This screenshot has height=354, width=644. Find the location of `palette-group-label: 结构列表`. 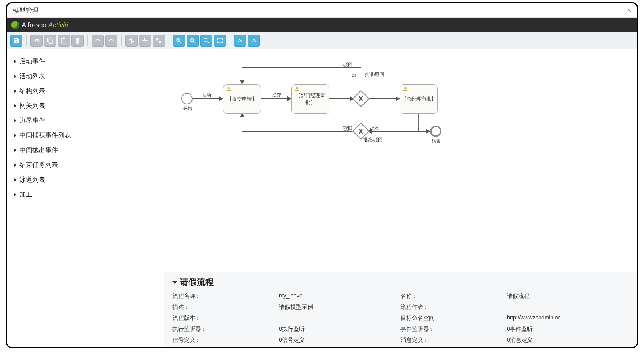

palette-group-label: 结构列表 is located at coordinates (32, 91).